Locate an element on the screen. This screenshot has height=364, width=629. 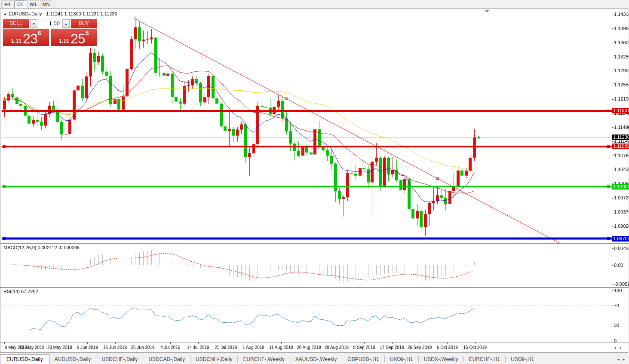
tabbar-scroll-left-icon: ◂ is located at coordinates (618, 359).